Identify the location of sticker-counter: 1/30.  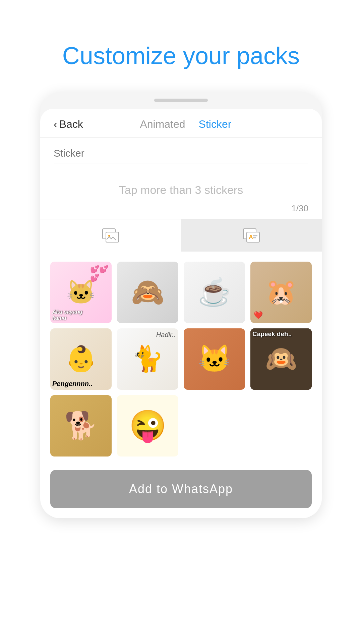
(300, 209).